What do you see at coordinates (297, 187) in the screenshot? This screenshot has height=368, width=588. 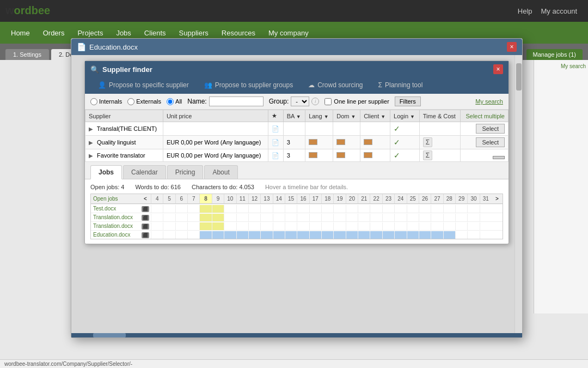 I see `jobs-summary: Open jobs: 4 Words to do: 616 Characters…` at bounding box center [297, 187].